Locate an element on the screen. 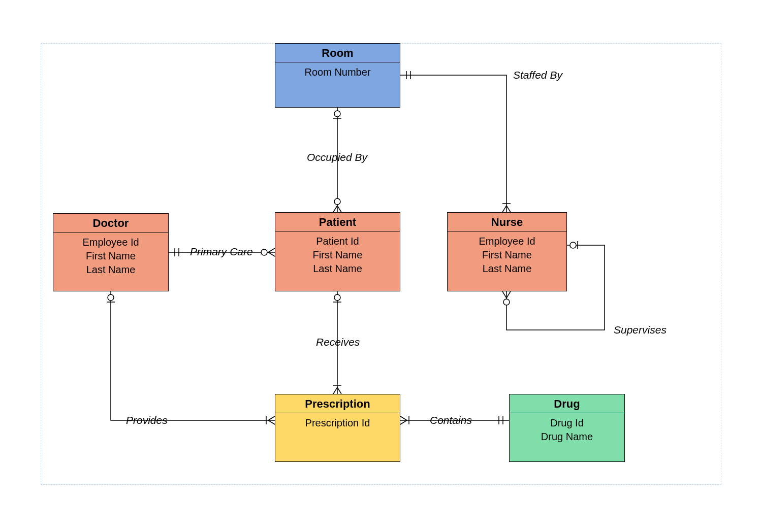 Image resolution: width=761 pixels, height=532 pixels. entity-prescription-attrs: Prescription Id is located at coordinates (337, 423).